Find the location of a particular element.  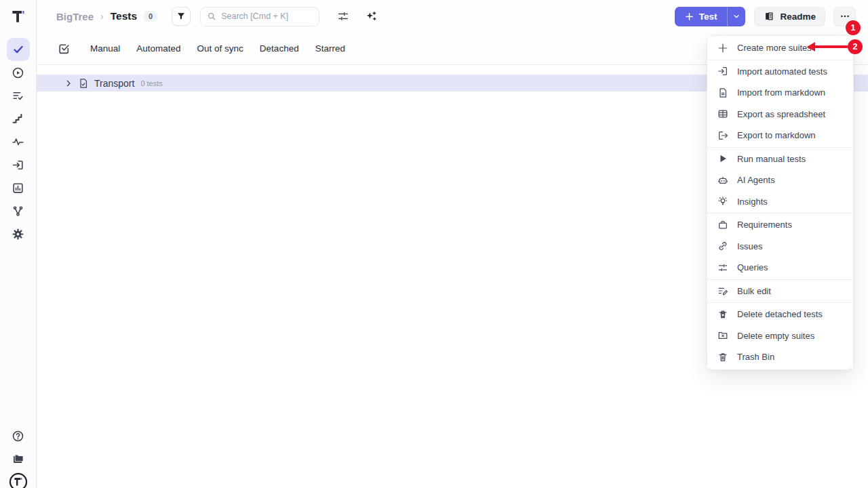

briefcase-icon is located at coordinates (723, 225).